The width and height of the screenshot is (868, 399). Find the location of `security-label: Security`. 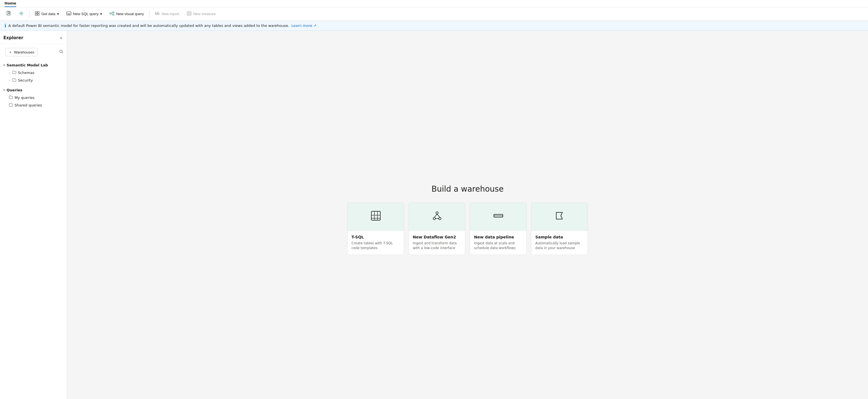

security-label: Security is located at coordinates (25, 80).